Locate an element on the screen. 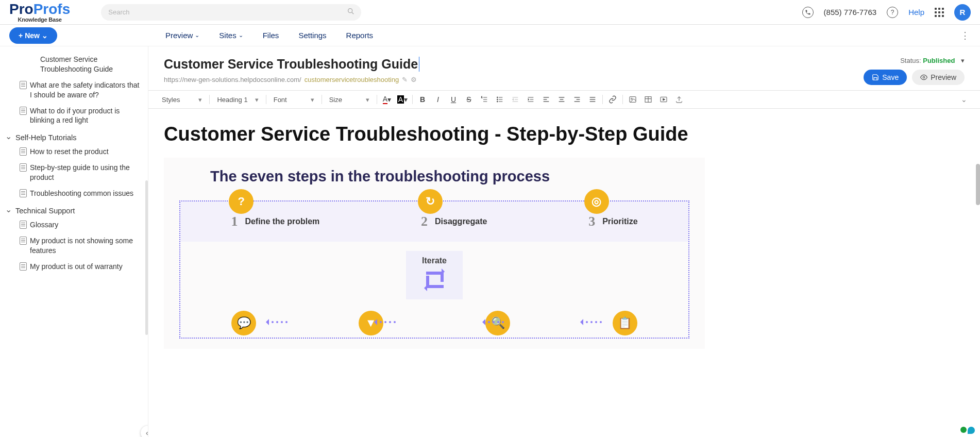  sidebar-section-selfhelp: Self-Help Tutorials is located at coordinates (74, 136).